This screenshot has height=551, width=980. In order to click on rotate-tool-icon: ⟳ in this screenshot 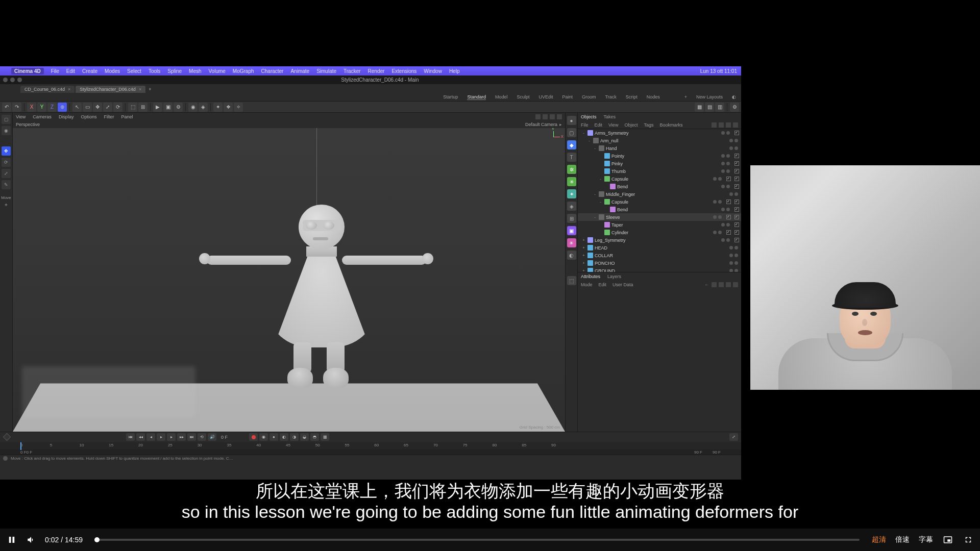, I will do `click(118, 107)`.